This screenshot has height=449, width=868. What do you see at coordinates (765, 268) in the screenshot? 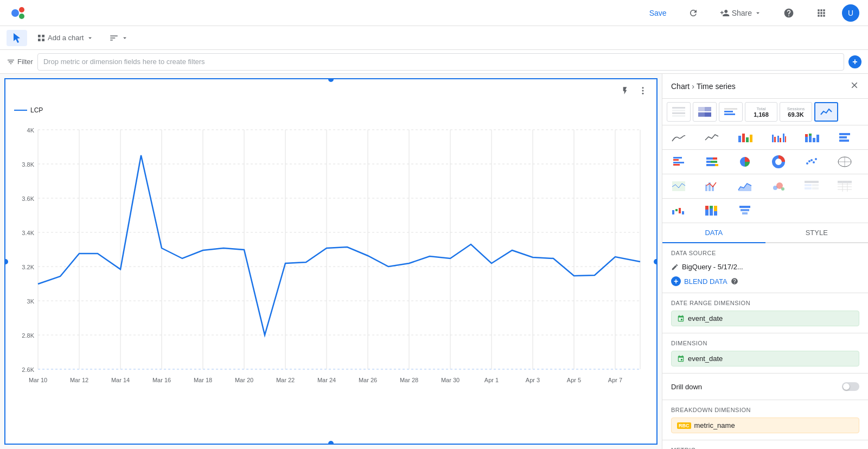
I see `data-source-section: Data source BigQuery - 5/17/2... + BLEND…` at bounding box center [765, 268].